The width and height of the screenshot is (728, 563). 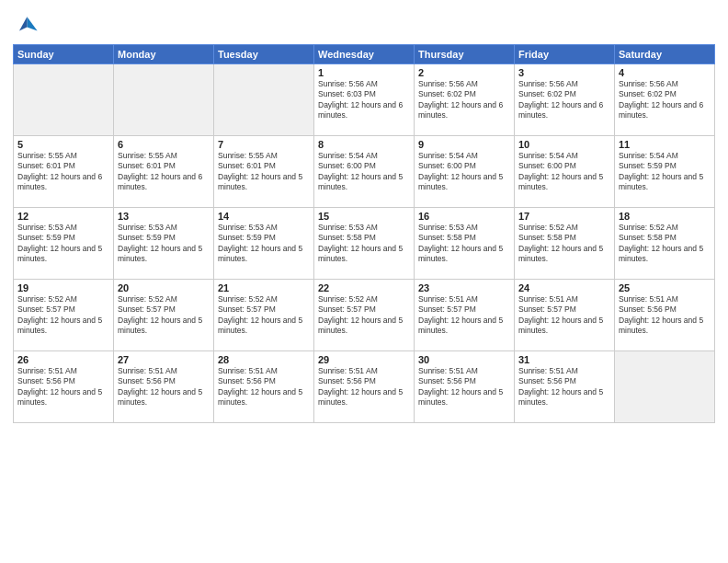 I want to click on calendar-day-cell: 24Sunrise: 5:51 AMSunset: 5:57 PMDayligh…, so click(x=564, y=316).